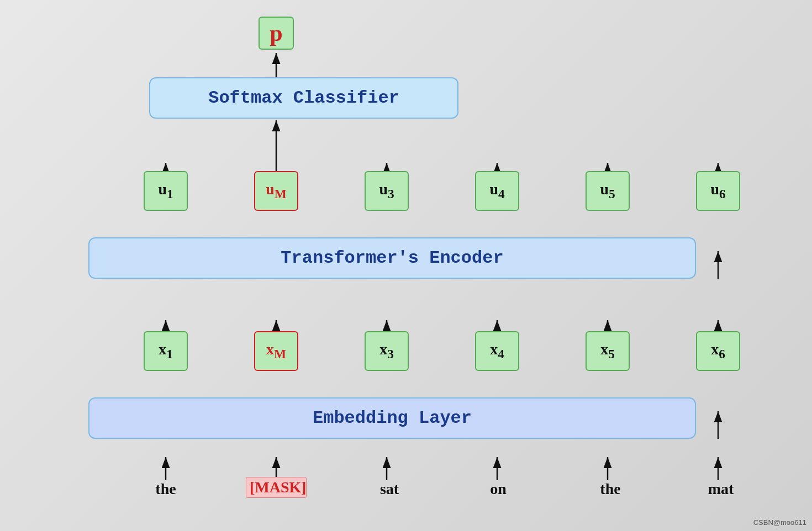  Describe the element at coordinates (276, 191) in the screenshot. I see `uM-node: uM` at that location.